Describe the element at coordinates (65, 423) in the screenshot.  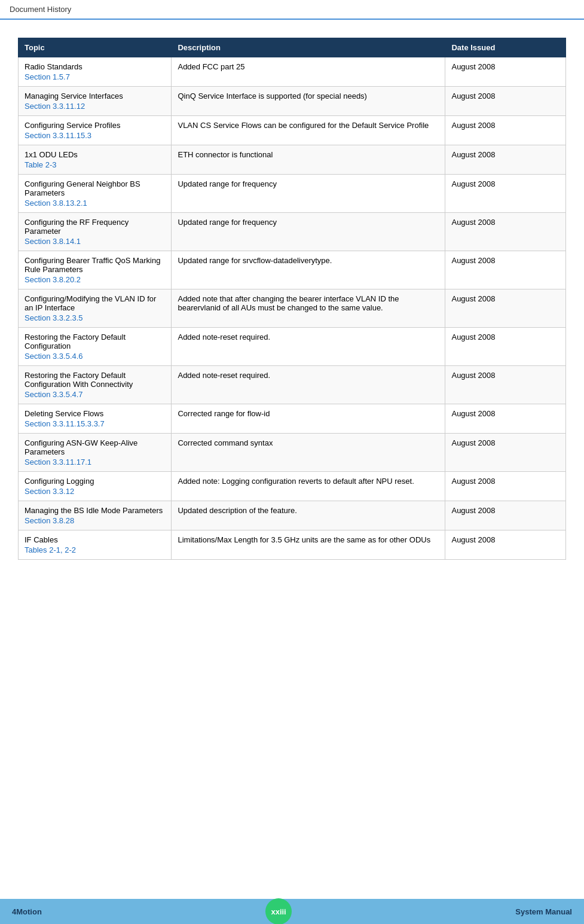
I see `topic-link: Section 3.3.11.15.3.3.7` at that location.